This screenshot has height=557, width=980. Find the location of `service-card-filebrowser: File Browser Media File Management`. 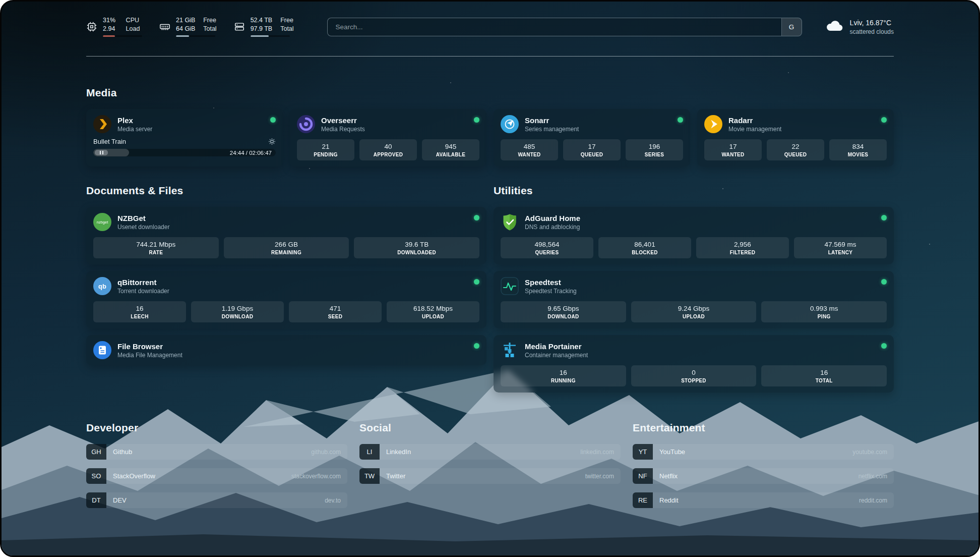

service-card-filebrowser: File Browser Media File Management is located at coordinates (286, 350).